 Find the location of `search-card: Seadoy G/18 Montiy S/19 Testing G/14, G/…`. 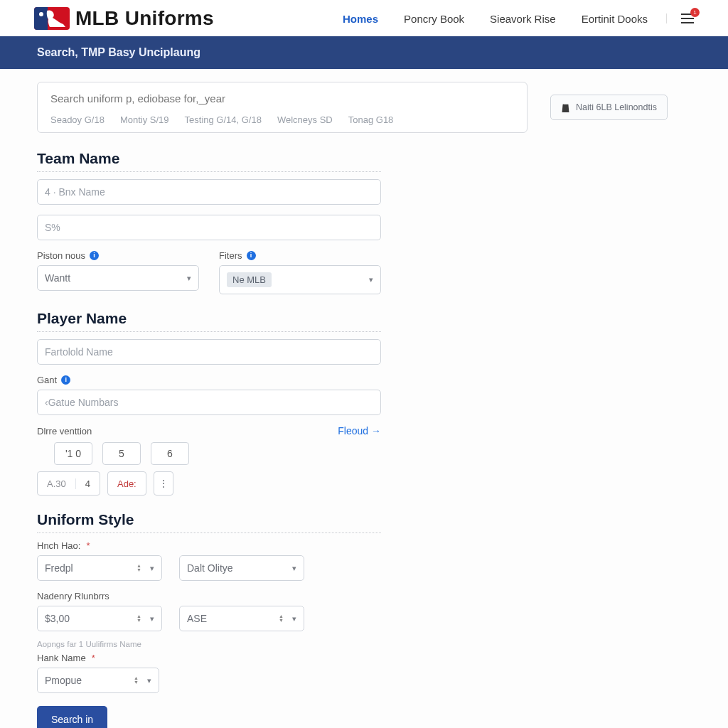

search-card: Seadoy G/18 Montiy S/19 Testing G/14, G/… is located at coordinates (282, 107).